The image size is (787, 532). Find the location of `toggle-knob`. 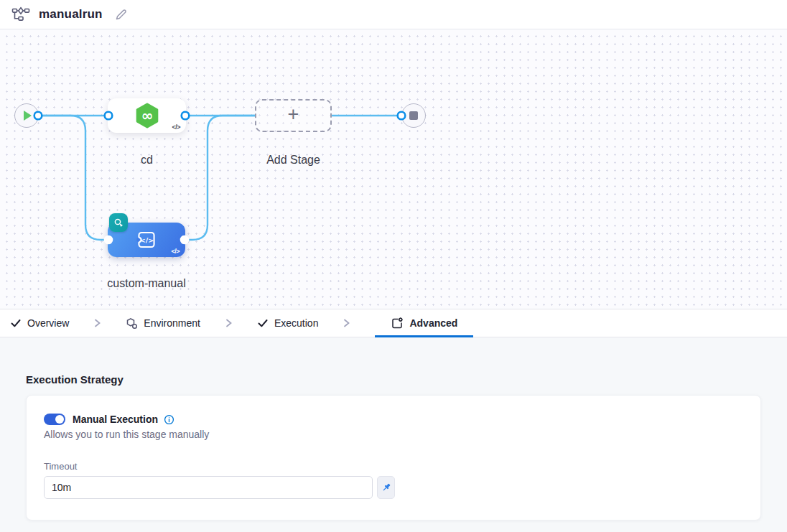

toggle-knob is located at coordinates (60, 419).